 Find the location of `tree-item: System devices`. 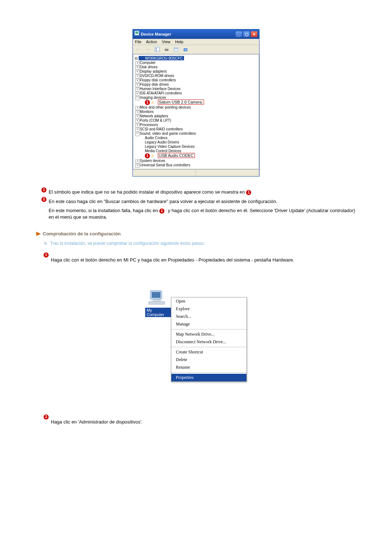

tree-item: System devices is located at coordinates (152, 161).